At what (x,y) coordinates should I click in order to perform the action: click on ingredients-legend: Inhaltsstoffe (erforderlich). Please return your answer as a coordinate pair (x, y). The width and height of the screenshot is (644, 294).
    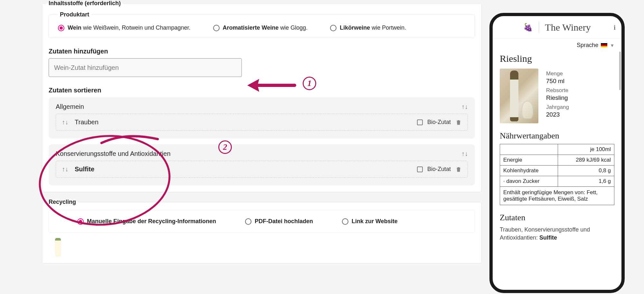
    Looking at the image, I should click on (85, 3).